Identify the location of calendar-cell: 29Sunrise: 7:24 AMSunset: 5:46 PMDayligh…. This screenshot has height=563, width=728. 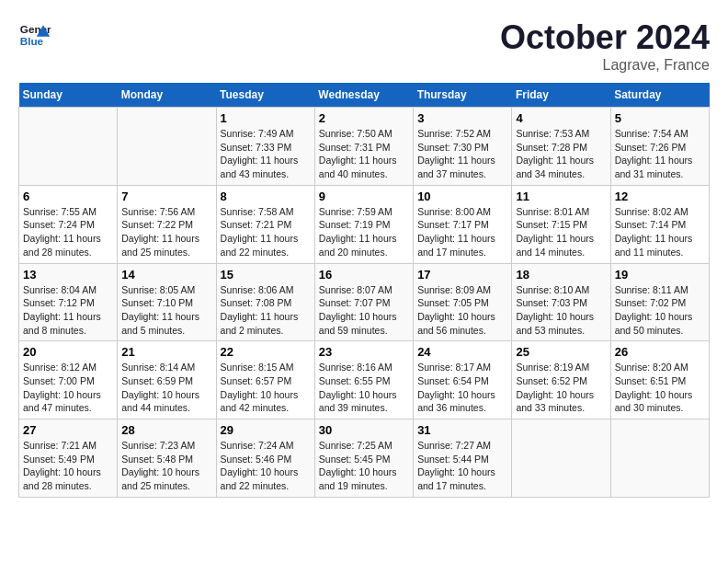
(265, 458).